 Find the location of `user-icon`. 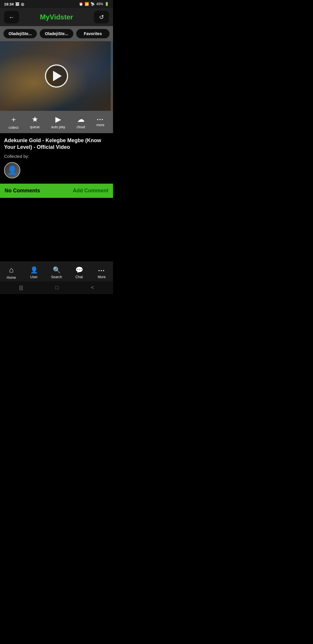

user-icon is located at coordinates (34, 270).